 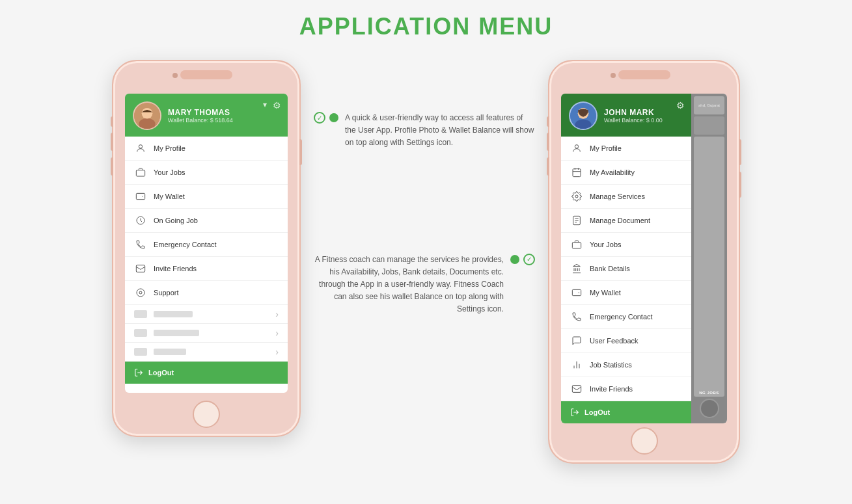 I want to click on menu-label-2-emergency-contact: Emergency Contact, so click(x=621, y=317).